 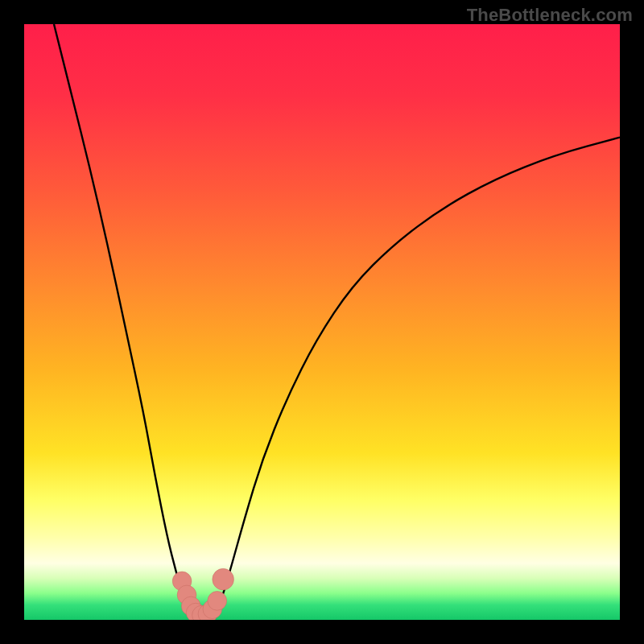 What do you see at coordinates (550, 15) in the screenshot?
I see `watermark-text: TheBottleneck.com` at bounding box center [550, 15].